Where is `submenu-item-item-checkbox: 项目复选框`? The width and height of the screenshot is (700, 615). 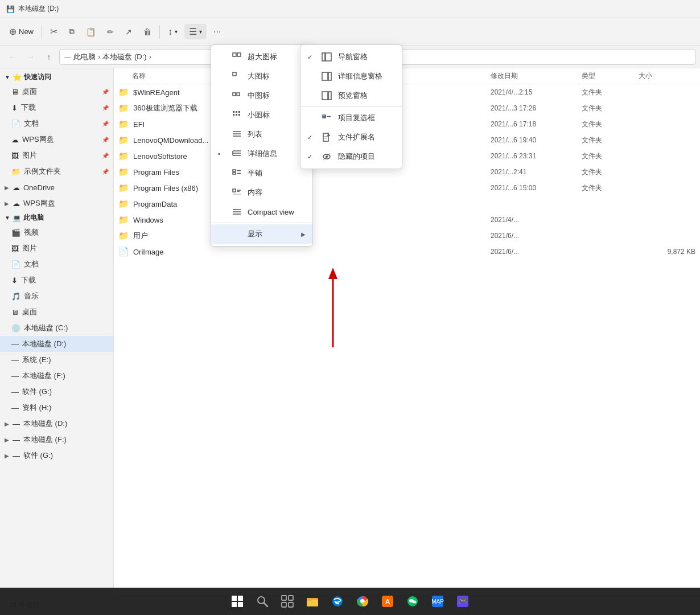 submenu-item-item-checkbox: 项目复选框 is located at coordinates (351, 118).